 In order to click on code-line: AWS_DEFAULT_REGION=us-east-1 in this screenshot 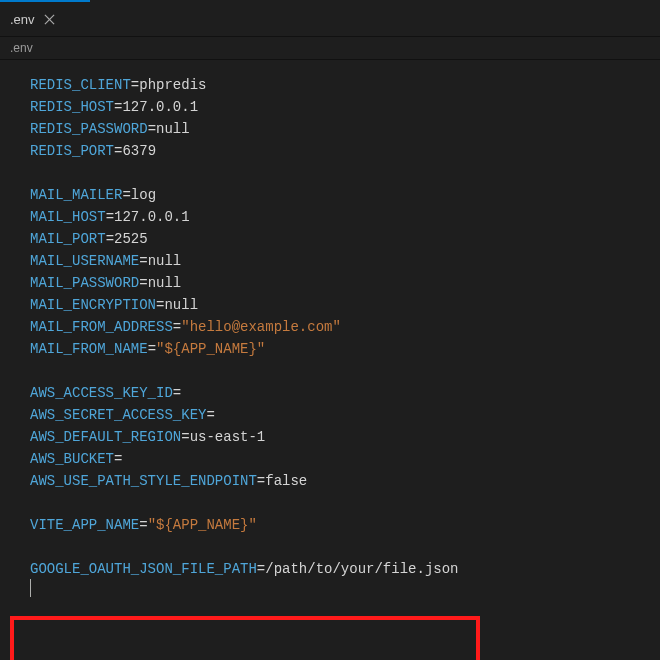, I will do `click(330, 437)`.